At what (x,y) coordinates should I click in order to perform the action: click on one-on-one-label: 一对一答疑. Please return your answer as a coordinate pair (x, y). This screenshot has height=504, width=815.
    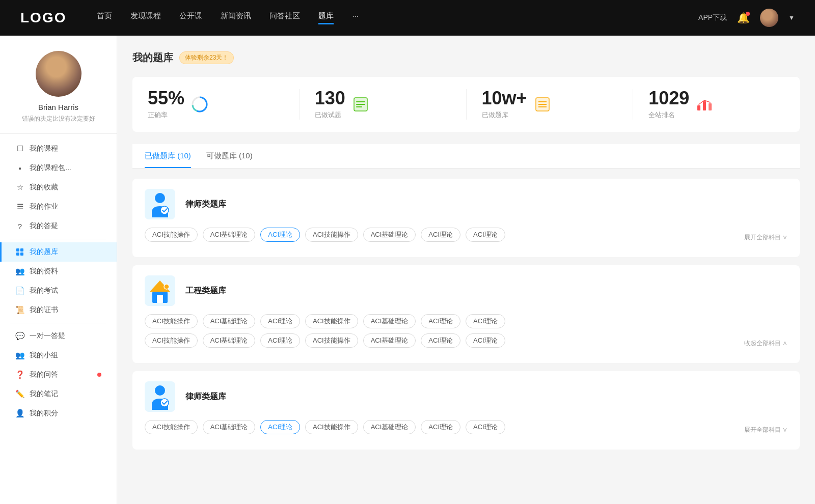
    Looking at the image, I should click on (65, 336).